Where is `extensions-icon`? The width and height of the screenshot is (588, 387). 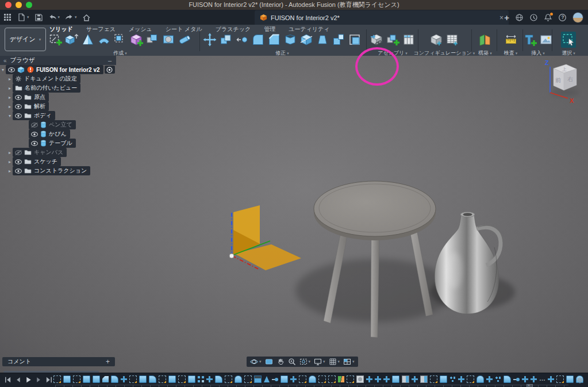 extensions-icon is located at coordinates (520, 17).